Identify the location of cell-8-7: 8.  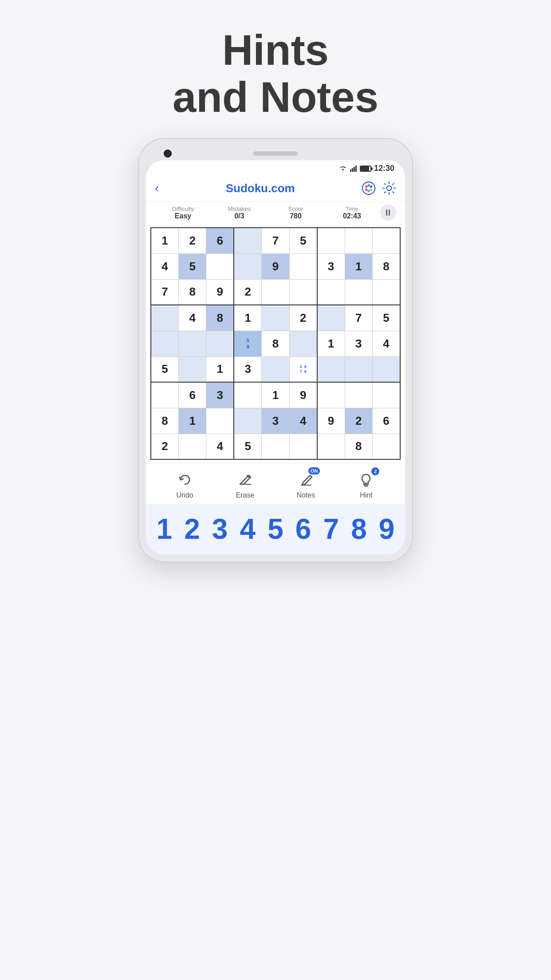
(358, 447).